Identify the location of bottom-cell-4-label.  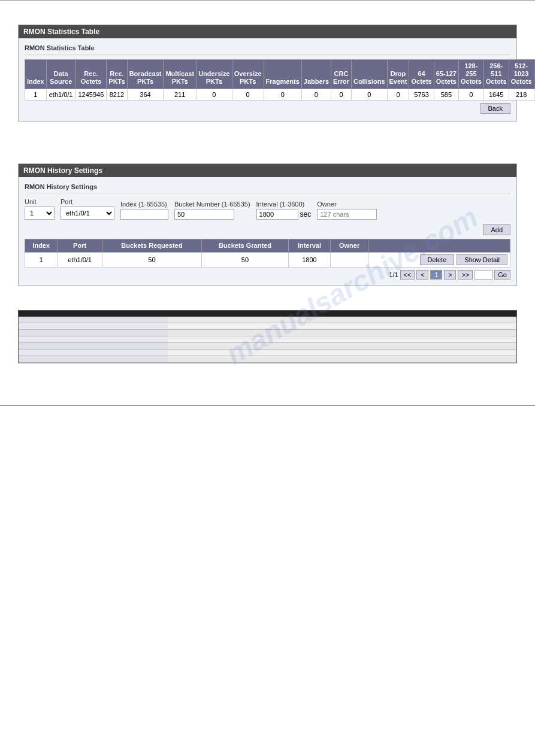
(93, 339).